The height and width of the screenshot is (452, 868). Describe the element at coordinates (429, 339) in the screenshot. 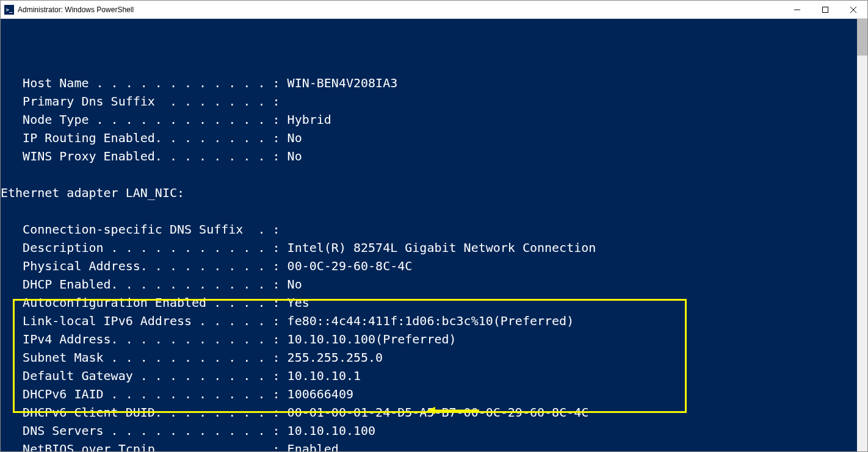

I see `terminal-line: IPv4 Address. . . . . . . . . . . : 10.1…` at that location.